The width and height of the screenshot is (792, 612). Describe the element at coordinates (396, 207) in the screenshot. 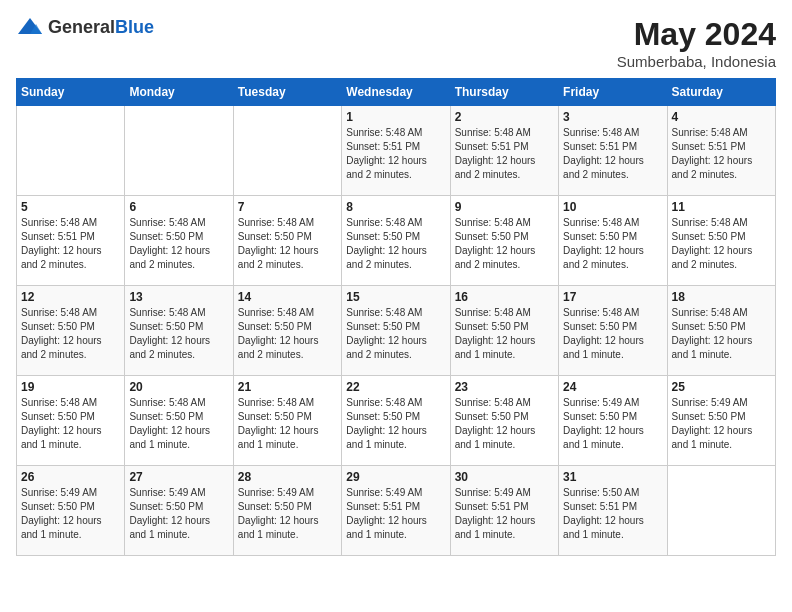

I see `day-number: 8` at that location.